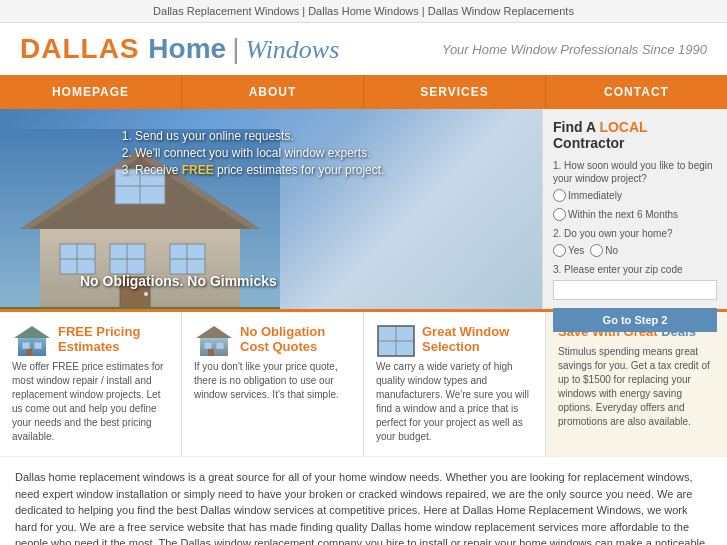  What do you see at coordinates (331, 153) in the screenshot?
I see `hero-steps: Send us your online requests. We'll conn…` at bounding box center [331, 153].